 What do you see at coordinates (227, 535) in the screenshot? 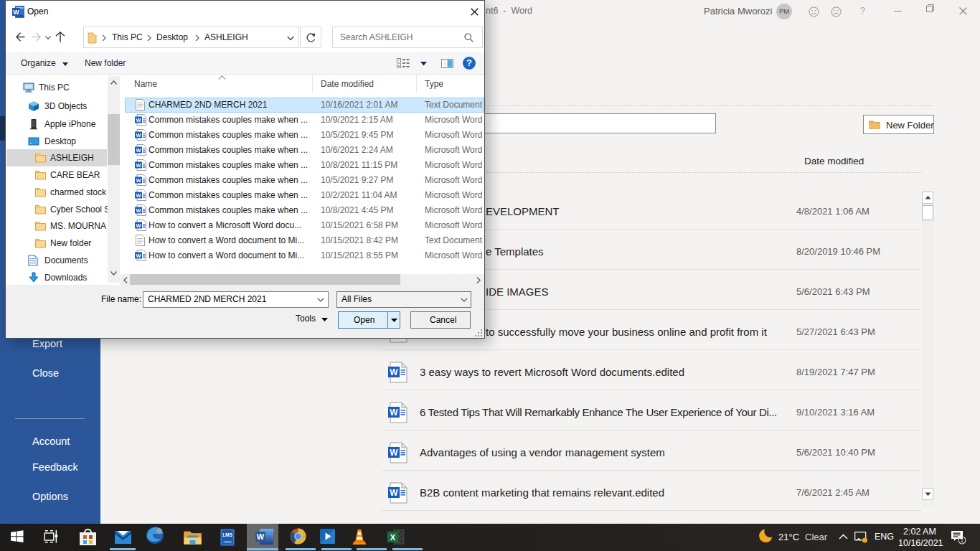
I see `svg-text: LMS` at bounding box center [227, 535].